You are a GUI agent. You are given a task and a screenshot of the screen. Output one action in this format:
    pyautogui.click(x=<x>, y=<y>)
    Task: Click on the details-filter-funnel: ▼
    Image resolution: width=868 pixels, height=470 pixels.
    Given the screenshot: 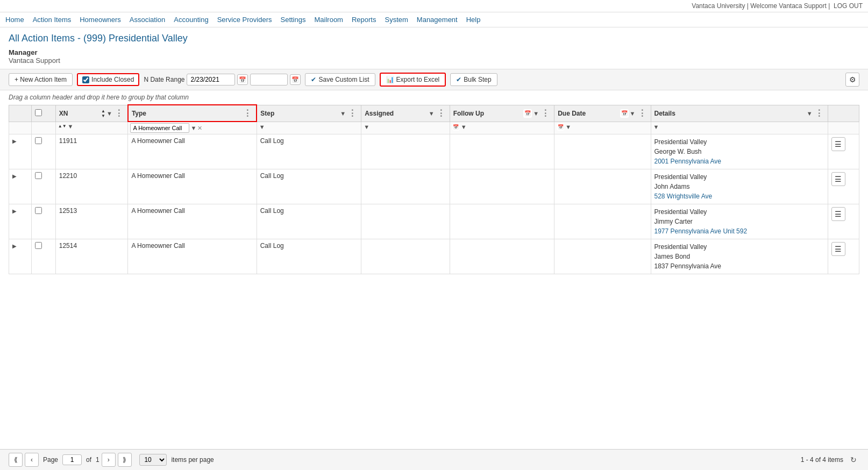 What is the action you would take?
    pyautogui.click(x=656, y=127)
    